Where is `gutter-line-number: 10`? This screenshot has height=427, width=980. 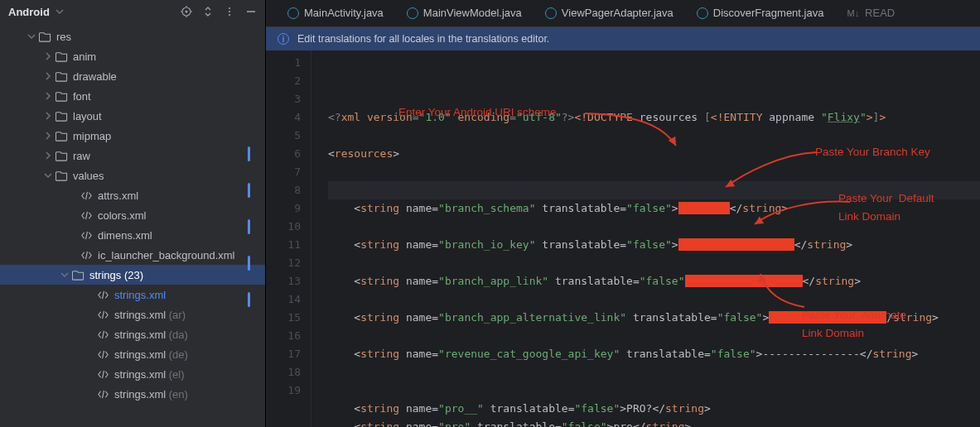
gutter-line-number: 10 is located at coordinates (283, 227).